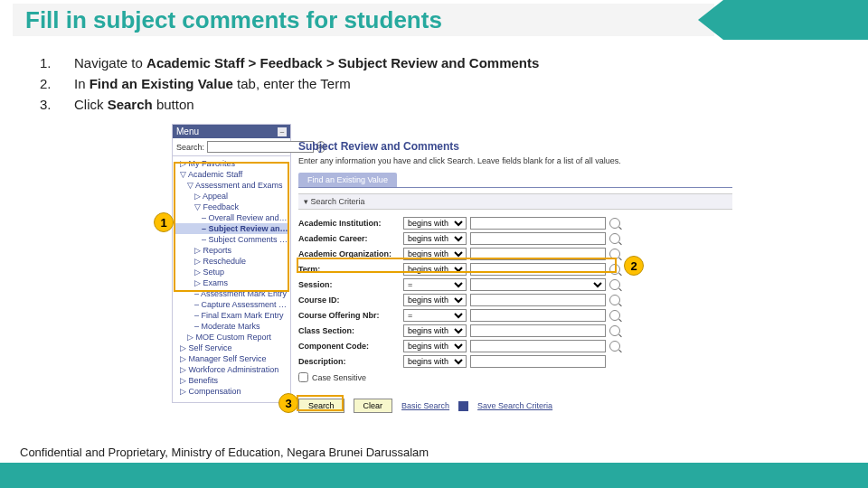 The height and width of the screenshot is (488, 868). Describe the element at coordinates (434, 20) in the screenshot. I see `title-bar: Fill in subject comments for students` at that location.